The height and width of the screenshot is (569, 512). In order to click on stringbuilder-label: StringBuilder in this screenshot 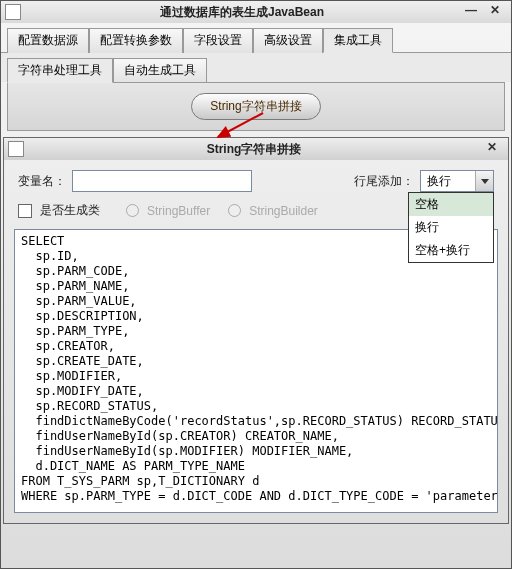, I will do `click(284, 211)`.